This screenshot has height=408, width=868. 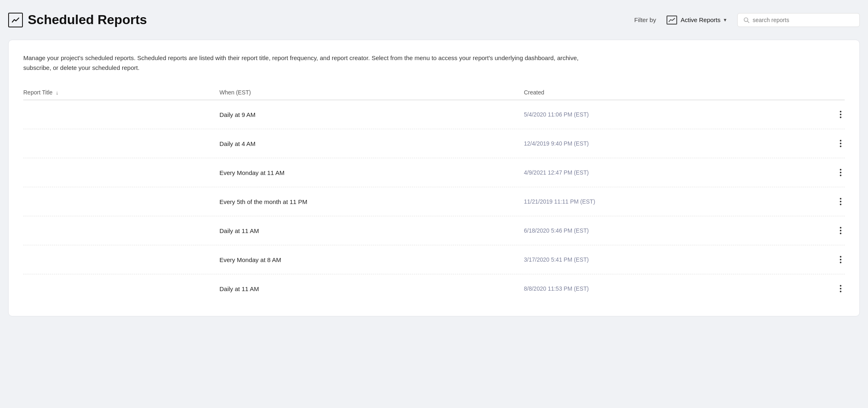 What do you see at coordinates (799, 20) in the screenshot?
I see `search-container` at bounding box center [799, 20].